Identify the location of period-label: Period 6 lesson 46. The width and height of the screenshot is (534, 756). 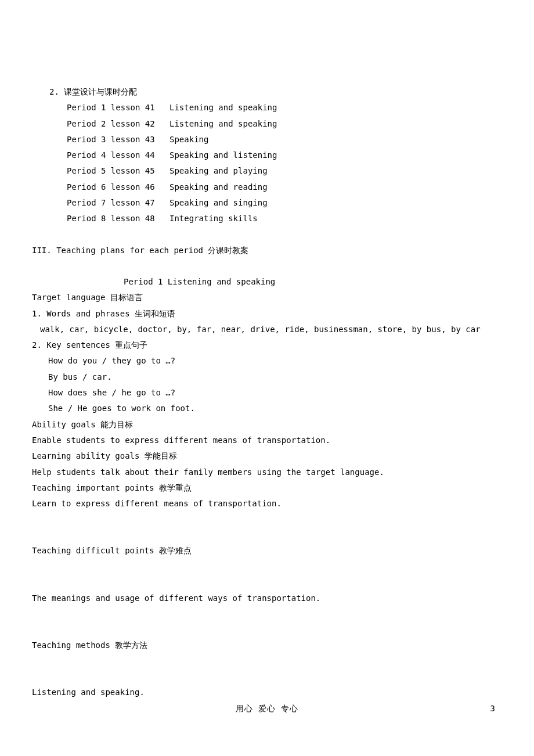
(111, 187).